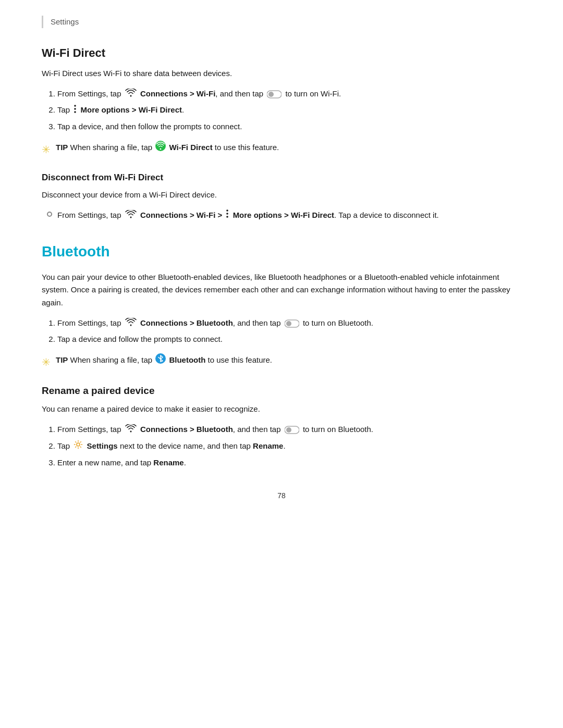 The image size is (563, 728). I want to click on tip-sun-icon-2: ✳, so click(46, 362).